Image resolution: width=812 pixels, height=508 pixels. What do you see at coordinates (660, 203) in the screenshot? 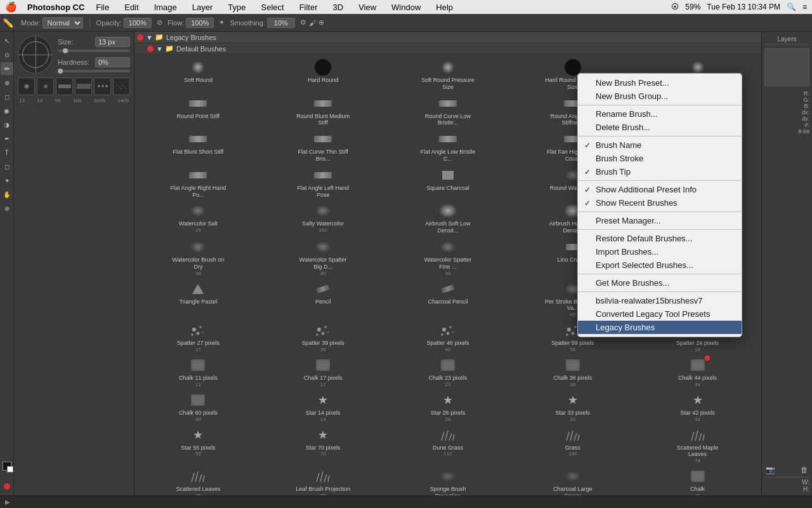
I see `menu-item-show-recent-brushes: ✓Show Recent Brushes` at bounding box center [660, 203].